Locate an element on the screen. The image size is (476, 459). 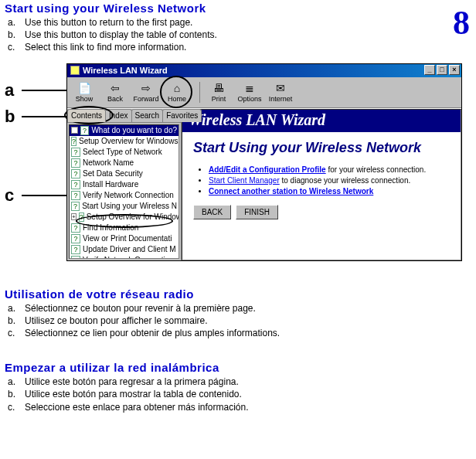
tab-search: Search is located at coordinates (148, 116).